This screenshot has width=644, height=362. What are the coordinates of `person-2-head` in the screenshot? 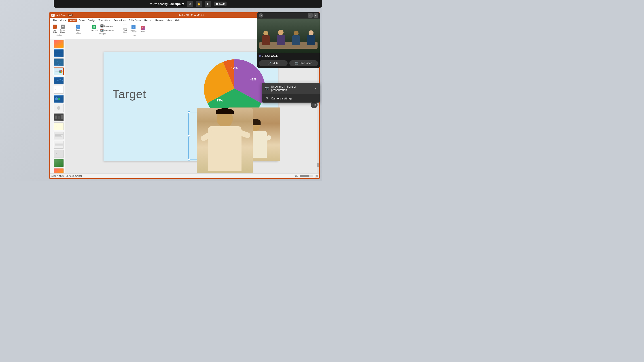 It's located at (281, 32).